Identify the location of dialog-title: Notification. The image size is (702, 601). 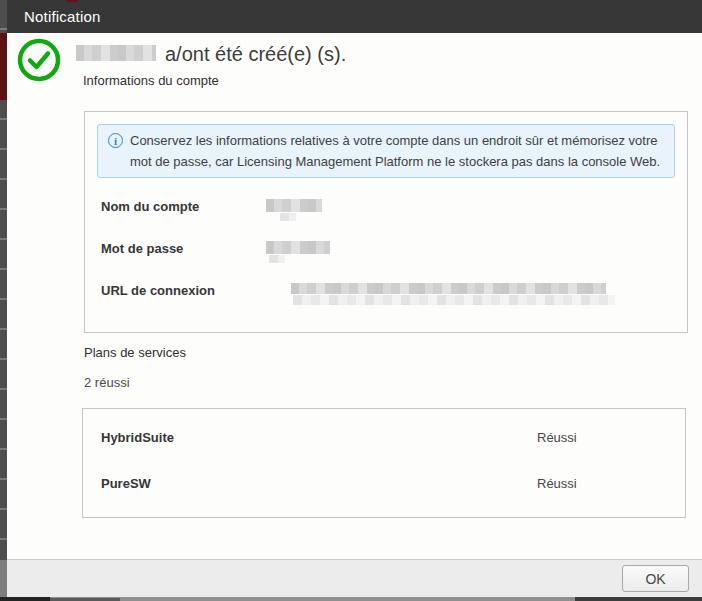
(62, 16).